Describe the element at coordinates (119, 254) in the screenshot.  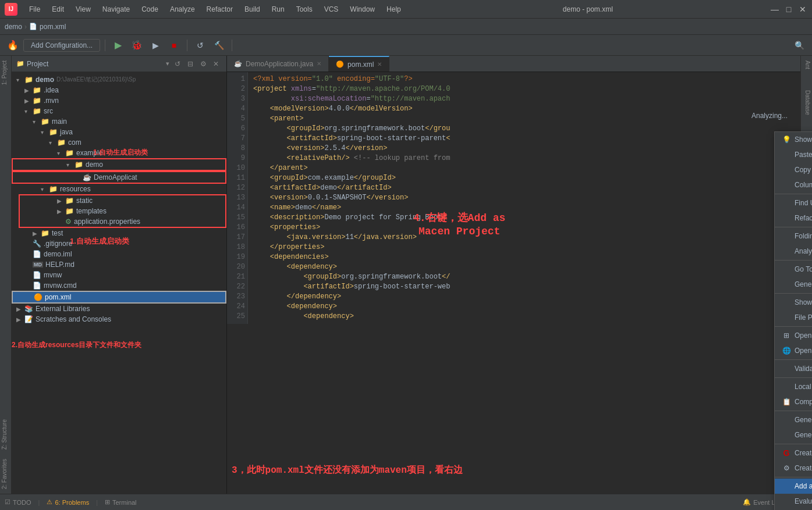
I see `tree-item-demo-iml: 📄 demo.iml` at that location.